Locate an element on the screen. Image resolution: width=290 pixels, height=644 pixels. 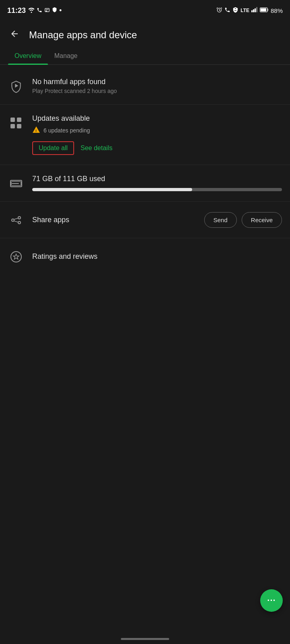
signal-icon is located at coordinates (255, 10).